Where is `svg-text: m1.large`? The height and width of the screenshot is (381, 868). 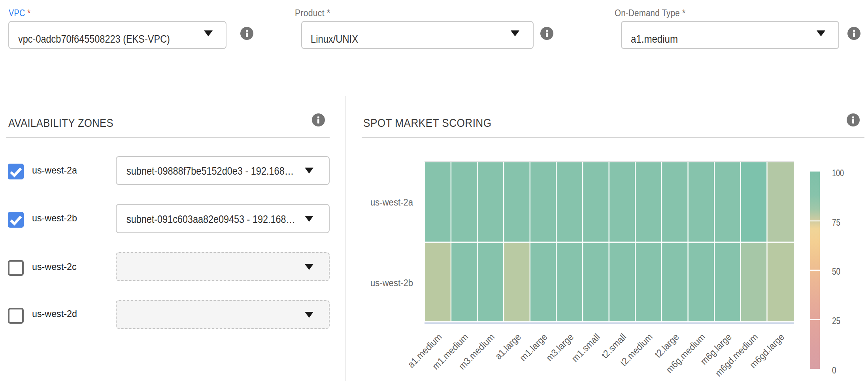 svg-text: m1.large is located at coordinates (533, 347).